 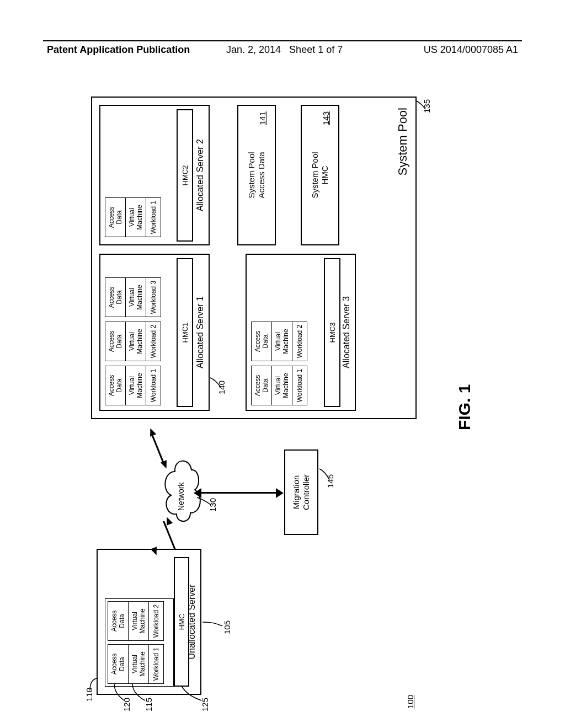 What do you see at coordinates (153, 297) in the screenshot?
I see `workload-3-cell: Workload 3` at bounding box center [153, 297].